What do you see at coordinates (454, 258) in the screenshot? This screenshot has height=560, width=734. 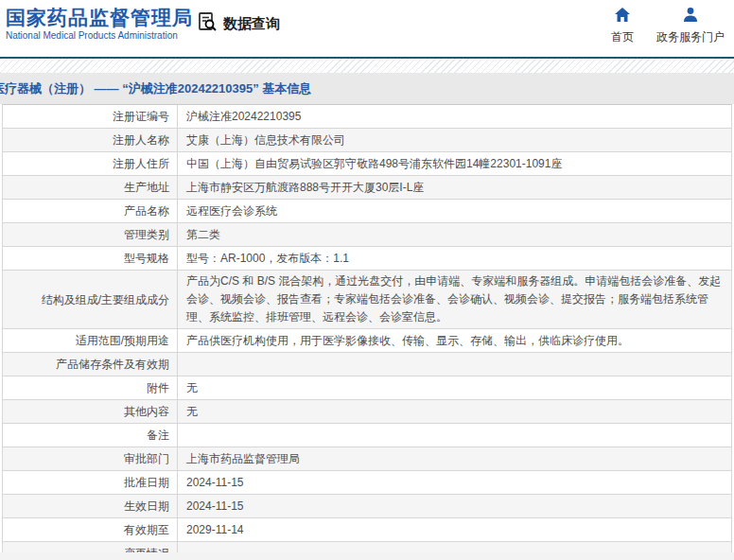 I see `row-value: 型号：AR-1000，发布版本：1.1` at bounding box center [454, 258].